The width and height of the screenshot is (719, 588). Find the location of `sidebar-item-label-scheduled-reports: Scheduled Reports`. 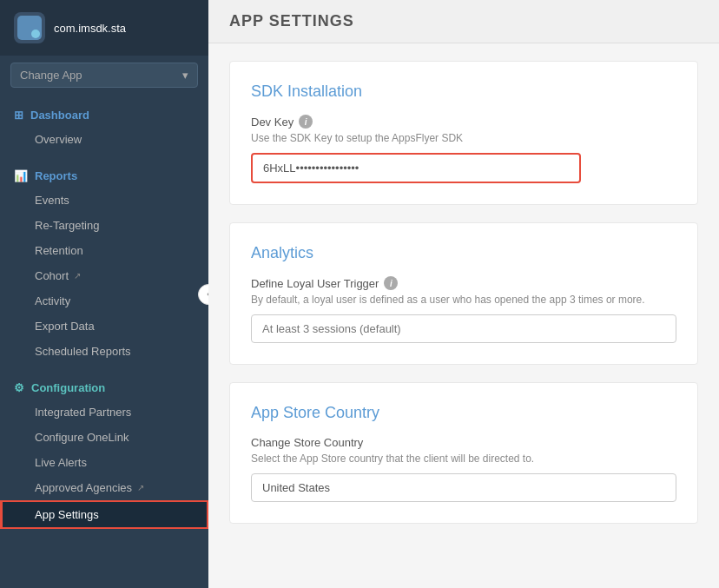

sidebar-item-label-scheduled-reports: Scheduled Reports is located at coordinates (83, 351).